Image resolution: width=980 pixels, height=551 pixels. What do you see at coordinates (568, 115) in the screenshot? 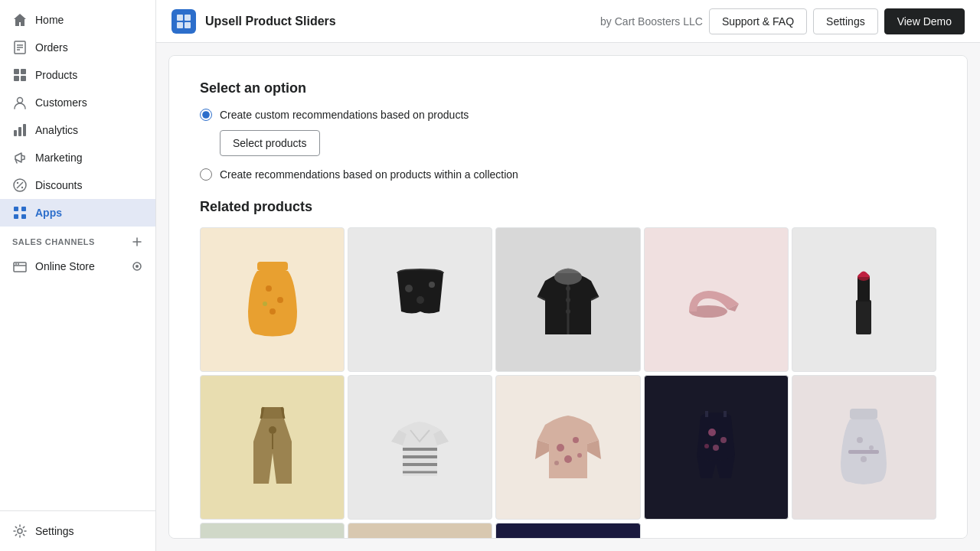
I see `radio-option-1: Create custom recommendations based on p…` at bounding box center [568, 115].